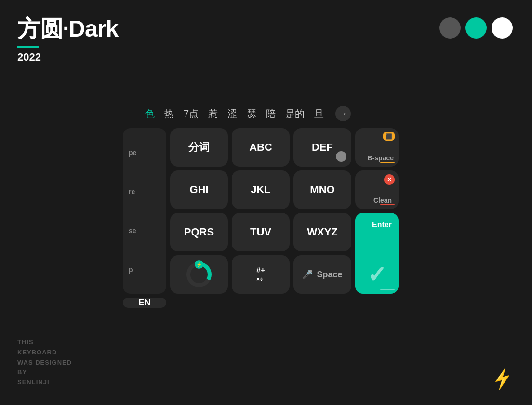 This screenshot has width=532, height=405. I want to click on suggestion-item-2: 7点, so click(191, 114).